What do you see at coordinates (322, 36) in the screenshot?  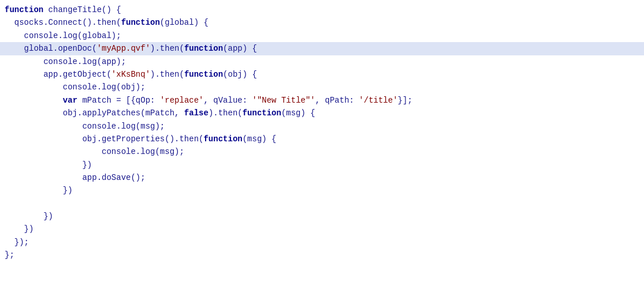 I see `code-line-3: console.log(global);` at bounding box center [322, 36].